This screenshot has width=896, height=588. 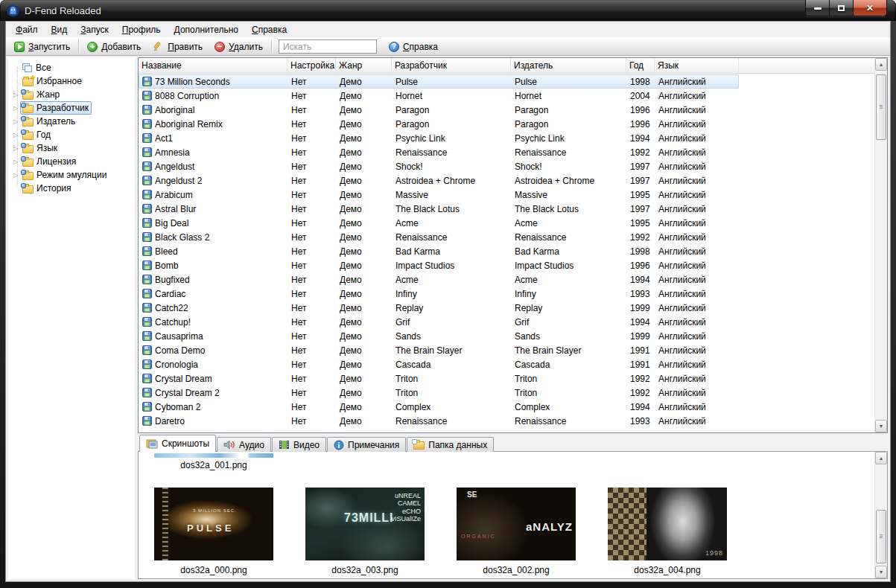 I want to click on column-header-3: Разработчик, so click(x=451, y=65).